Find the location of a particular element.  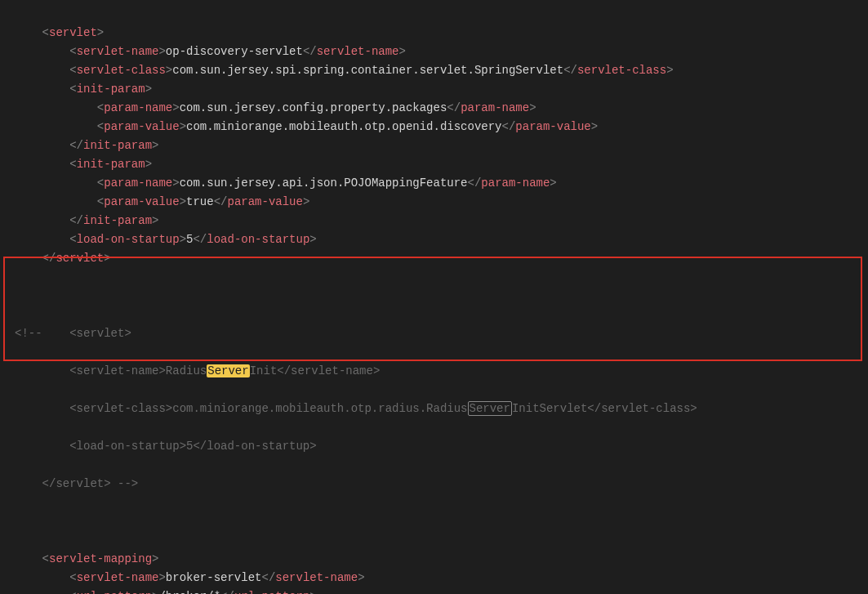

code-line: <param-value>true</param-value> is located at coordinates (441, 203).